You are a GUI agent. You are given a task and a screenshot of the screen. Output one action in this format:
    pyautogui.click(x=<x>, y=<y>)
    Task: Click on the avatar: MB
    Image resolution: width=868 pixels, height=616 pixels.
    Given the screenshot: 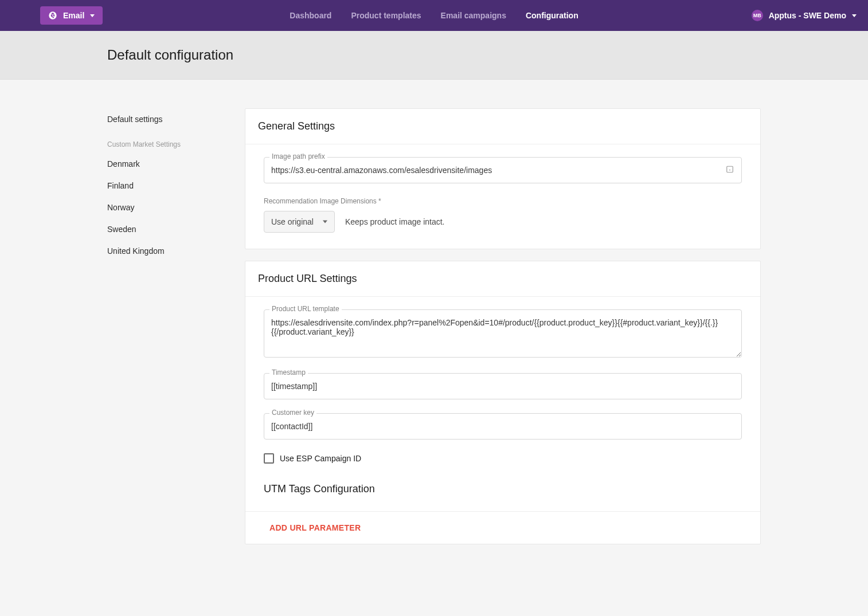 What is the action you would take?
    pyautogui.click(x=757, y=15)
    